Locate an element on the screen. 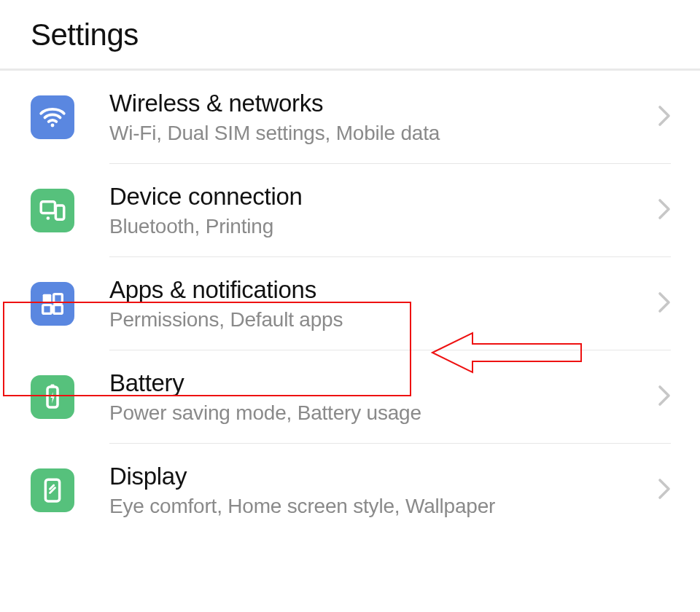  settings-item-text: Display Eye comfort, Home screen style, … is located at coordinates (378, 490).